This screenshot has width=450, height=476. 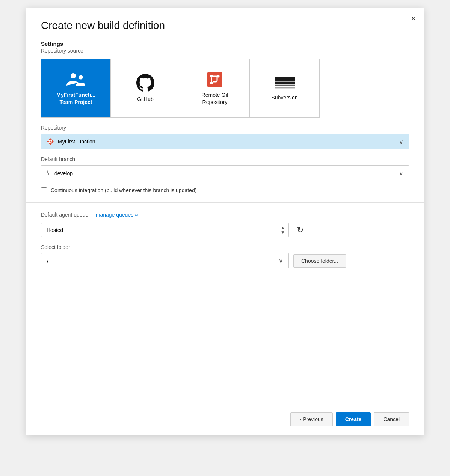 What do you see at coordinates (76, 80) in the screenshot?
I see `team-project-icon` at bounding box center [76, 80].